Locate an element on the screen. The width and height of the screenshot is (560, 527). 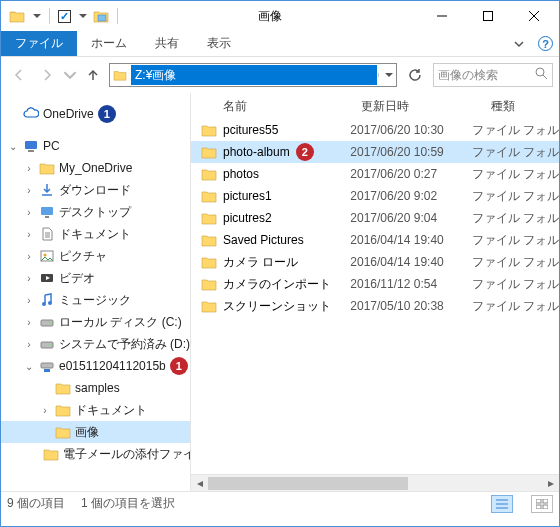
maximize-button is located at coordinates (488, 16).